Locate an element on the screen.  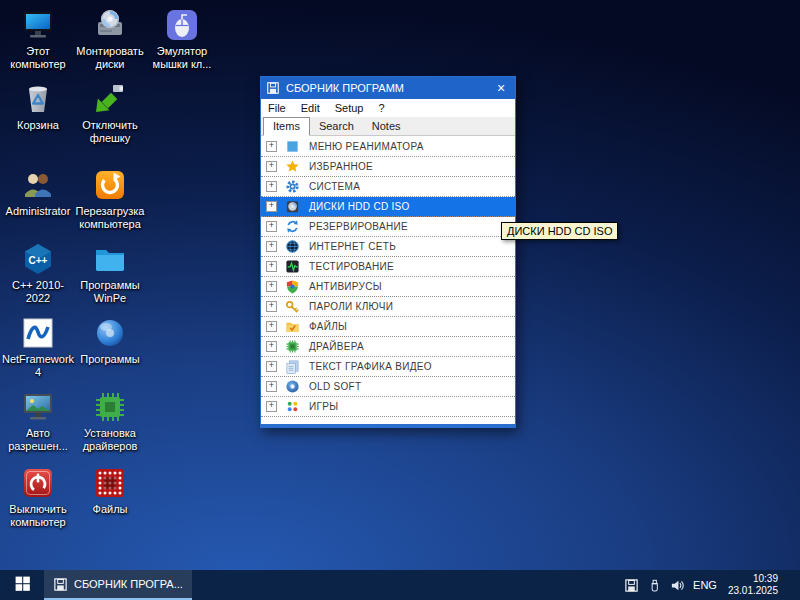
list-item-label: OLD SOFT is located at coordinates (335, 386).